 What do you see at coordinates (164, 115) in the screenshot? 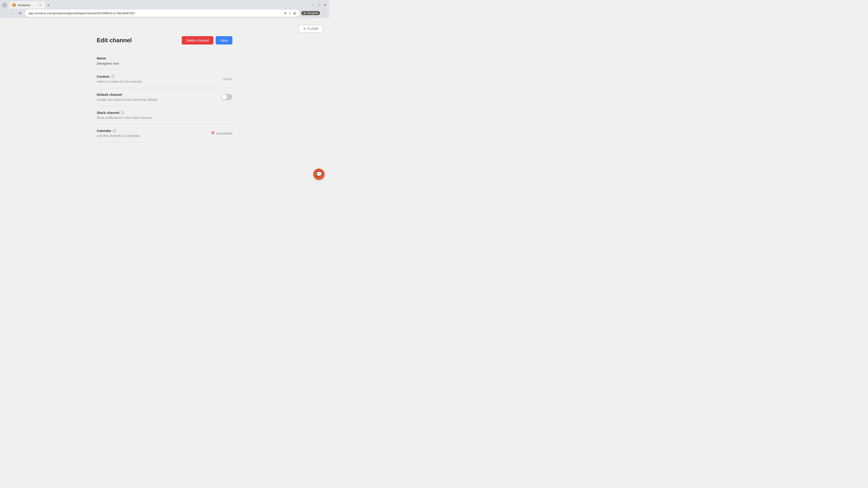
I see `slack-channel-field: Slack channel ? Show notifications in th…` at bounding box center [164, 115].